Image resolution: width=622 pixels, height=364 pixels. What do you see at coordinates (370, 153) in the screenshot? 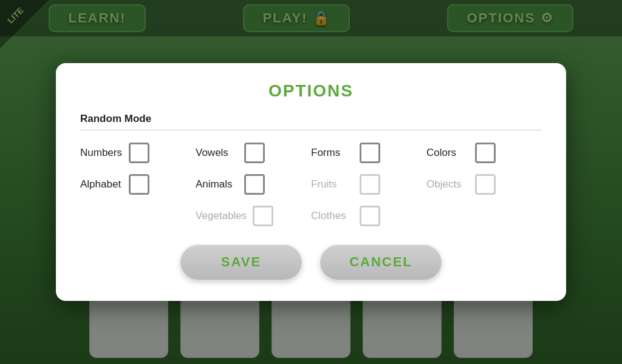
I see `option-forms-checkbox` at bounding box center [370, 153].